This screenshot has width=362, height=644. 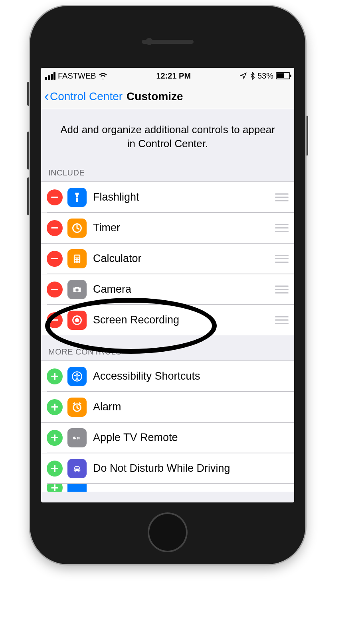 What do you see at coordinates (168, 290) in the screenshot?
I see `list-item-camera: Camera` at bounding box center [168, 290].